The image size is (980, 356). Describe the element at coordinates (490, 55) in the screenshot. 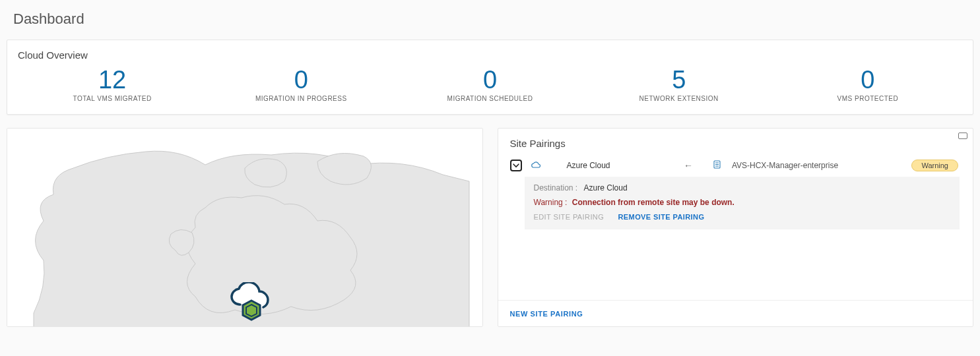

I see `cloud-overview-title: Cloud Overview` at that location.